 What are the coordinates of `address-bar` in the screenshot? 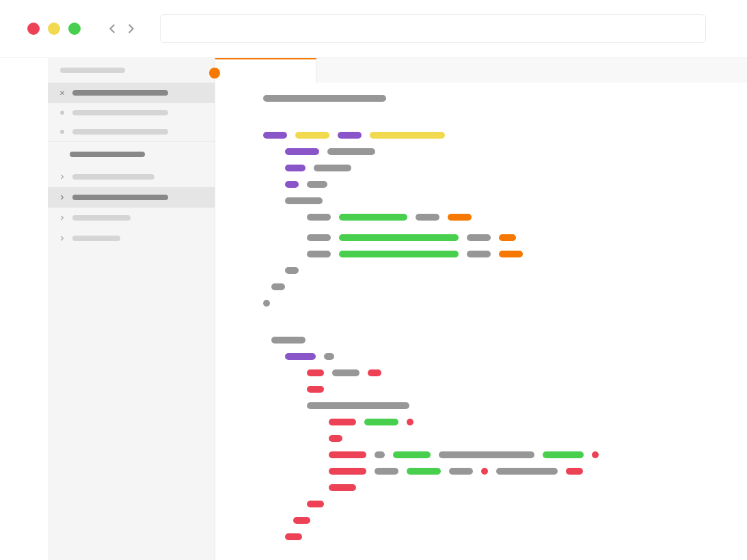 It's located at (433, 29).